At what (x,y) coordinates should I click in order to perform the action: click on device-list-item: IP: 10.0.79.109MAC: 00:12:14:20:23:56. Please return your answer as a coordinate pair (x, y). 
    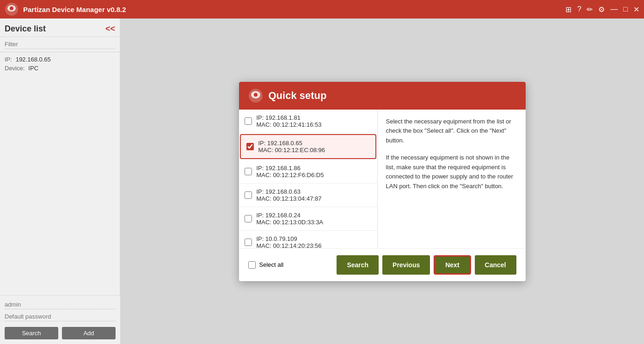
    Looking at the image, I should click on (308, 240).